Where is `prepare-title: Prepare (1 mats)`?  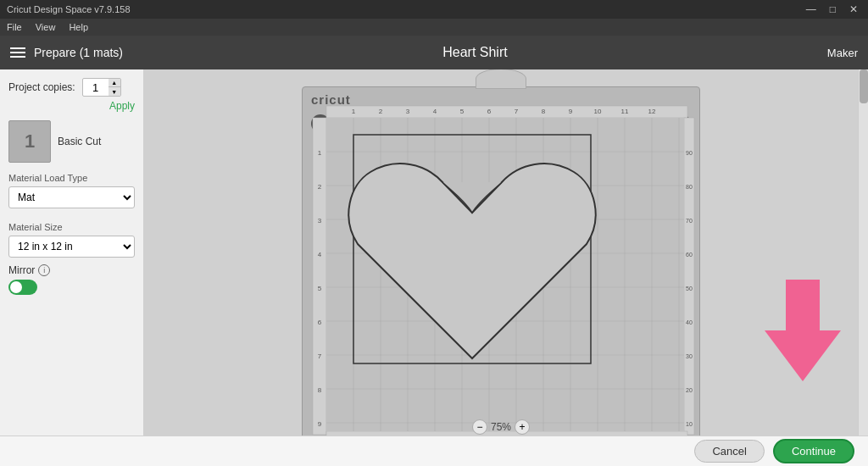
prepare-title: Prepare (1 mats) is located at coordinates (78, 53).